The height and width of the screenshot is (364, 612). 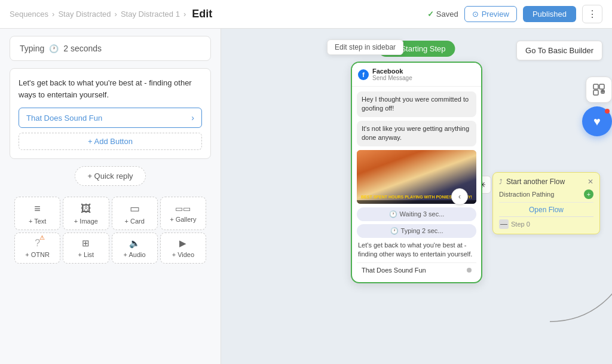 What do you see at coordinates (82, 48) in the screenshot?
I see `typing-seconds: 2 seconds` at bounding box center [82, 48].